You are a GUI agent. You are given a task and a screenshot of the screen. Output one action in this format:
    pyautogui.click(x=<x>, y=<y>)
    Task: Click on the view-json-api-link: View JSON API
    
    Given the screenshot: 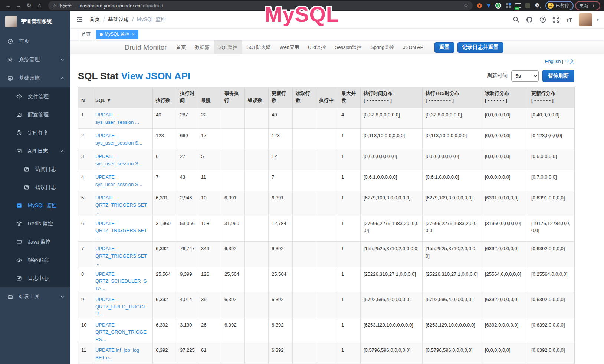 What is the action you would take?
    pyautogui.click(x=156, y=76)
    